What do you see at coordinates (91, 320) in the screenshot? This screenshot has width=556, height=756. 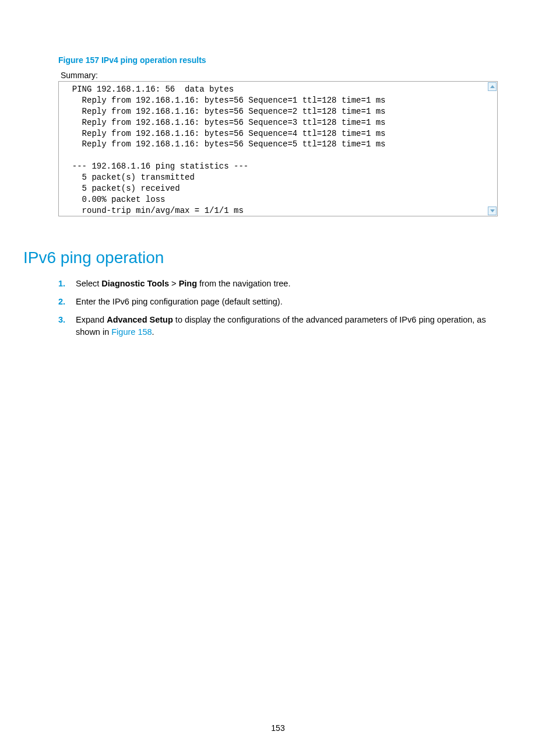 I see `step-text: Expand` at bounding box center [91, 320].